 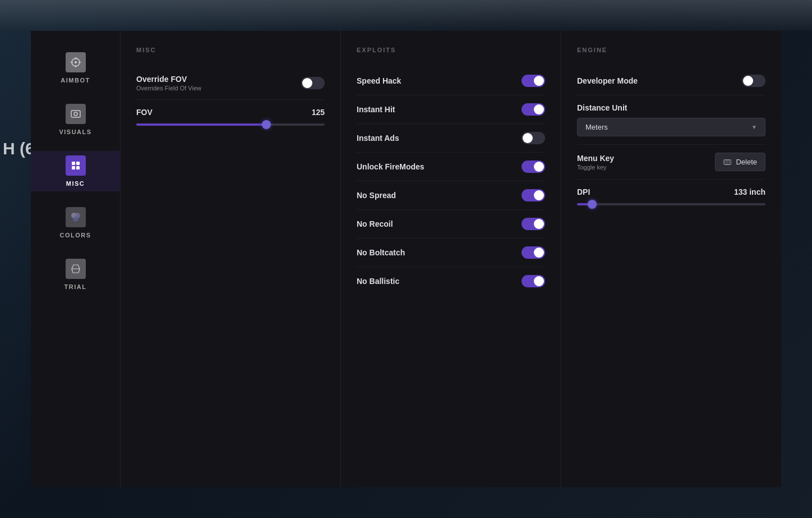 I want to click on fov-slider-fill, so click(x=201, y=125).